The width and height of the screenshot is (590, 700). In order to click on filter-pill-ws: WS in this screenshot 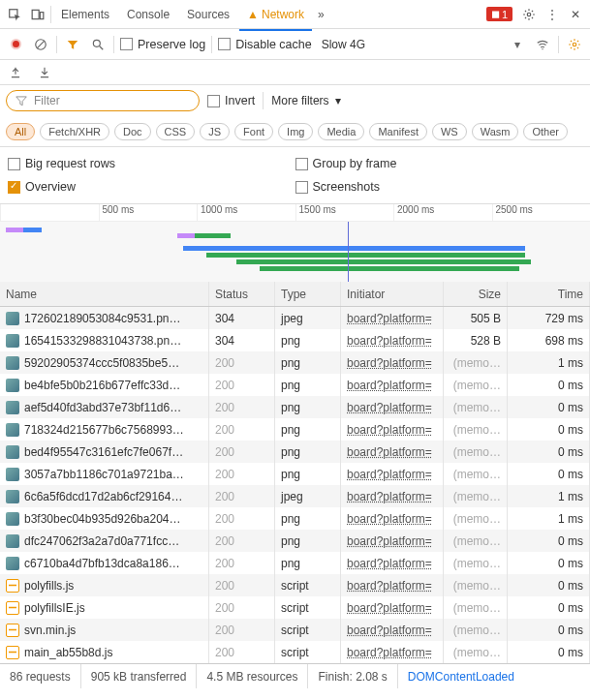, I will do `click(450, 132)`.